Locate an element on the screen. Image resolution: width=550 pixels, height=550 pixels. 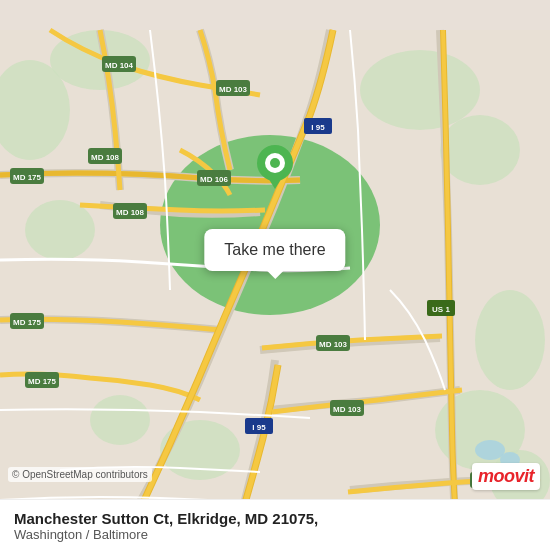
moovit-logo: moovit is located at coordinates (506, 476).